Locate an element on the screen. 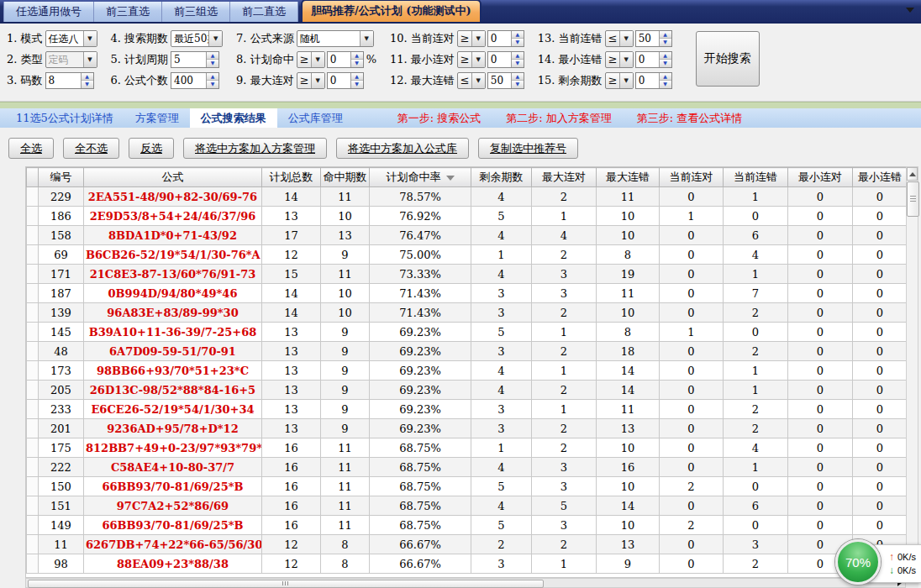 The height and width of the screenshot is (588, 921). table-row: 116267DB+74+22*66-65/56/3012866.67%22130… is located at coordinates (467, 544).